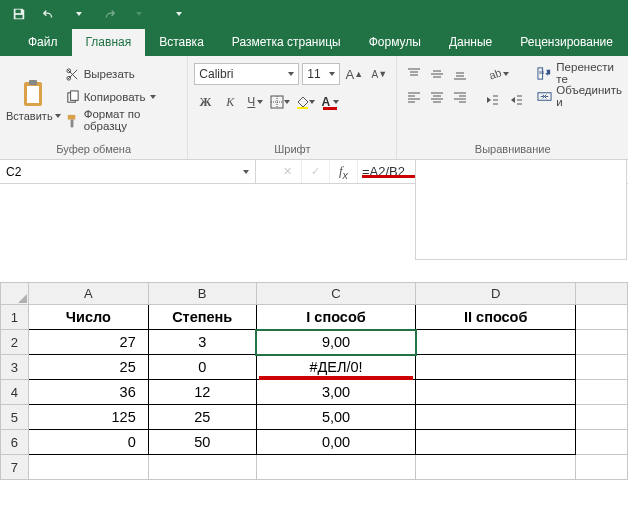 Image resolution: width=628 pixels, height=510 pixels. I want to click on format-painter-label: Формат по образцу, so click(133, 120).